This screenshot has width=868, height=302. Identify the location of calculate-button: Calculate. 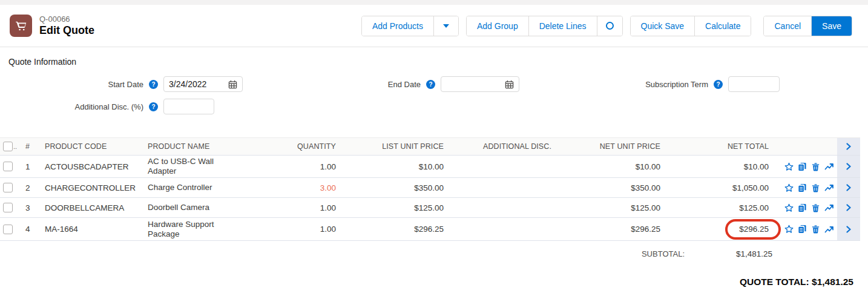
(723, 26).